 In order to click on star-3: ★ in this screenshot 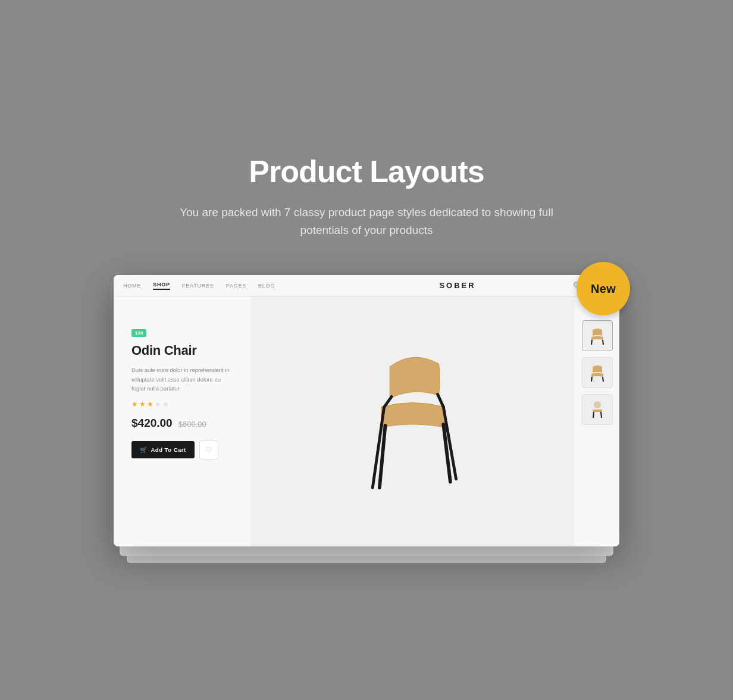, I will do `click(150, 404)`.